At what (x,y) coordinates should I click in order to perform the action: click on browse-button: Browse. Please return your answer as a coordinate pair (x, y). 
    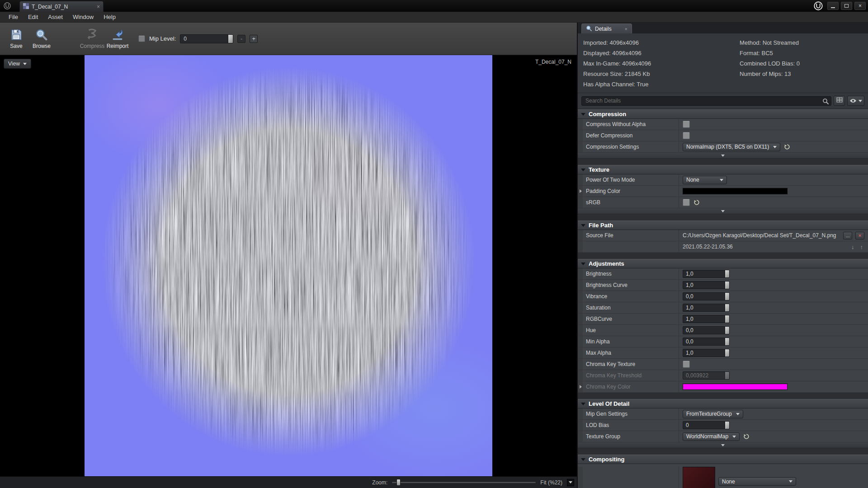
    Looking at the image, I should click on (42, 39).